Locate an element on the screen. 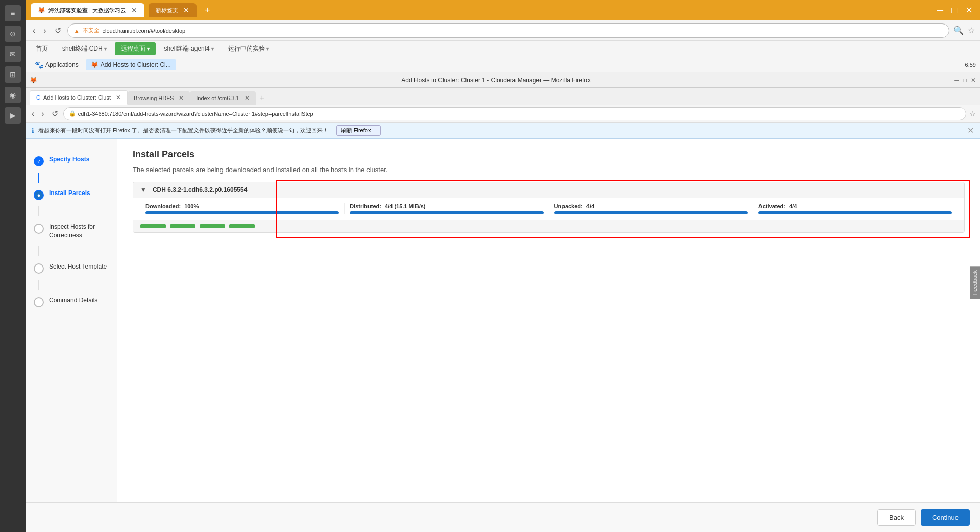  vm-tab-shell-agent4: shell终端-agent4 ▾ is located at coordinates (189, 49).